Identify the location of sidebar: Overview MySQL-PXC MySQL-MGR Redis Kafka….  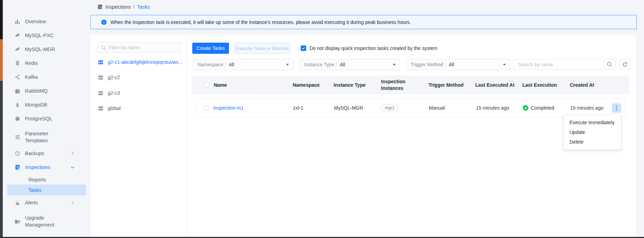
(46, 119).